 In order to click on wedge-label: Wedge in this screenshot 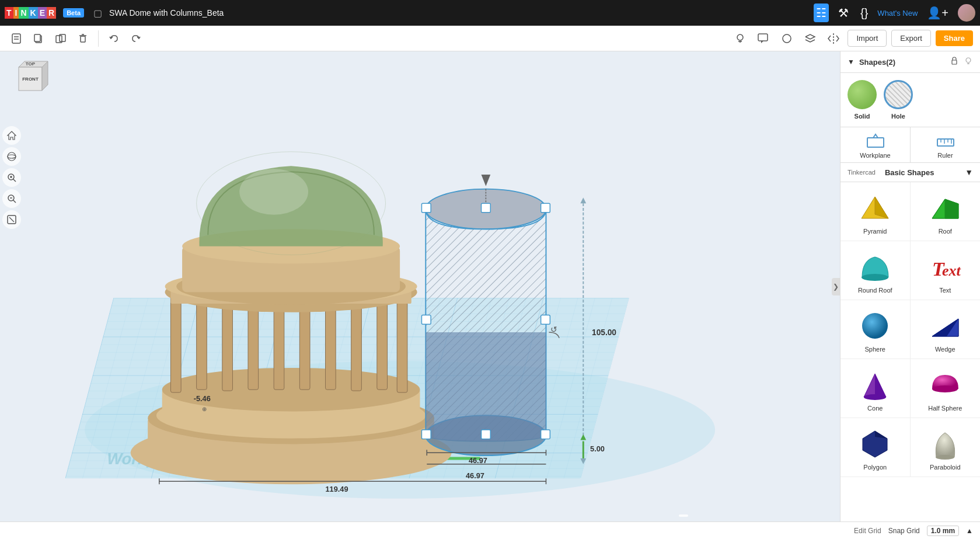, I will do `click(946, 349)`.